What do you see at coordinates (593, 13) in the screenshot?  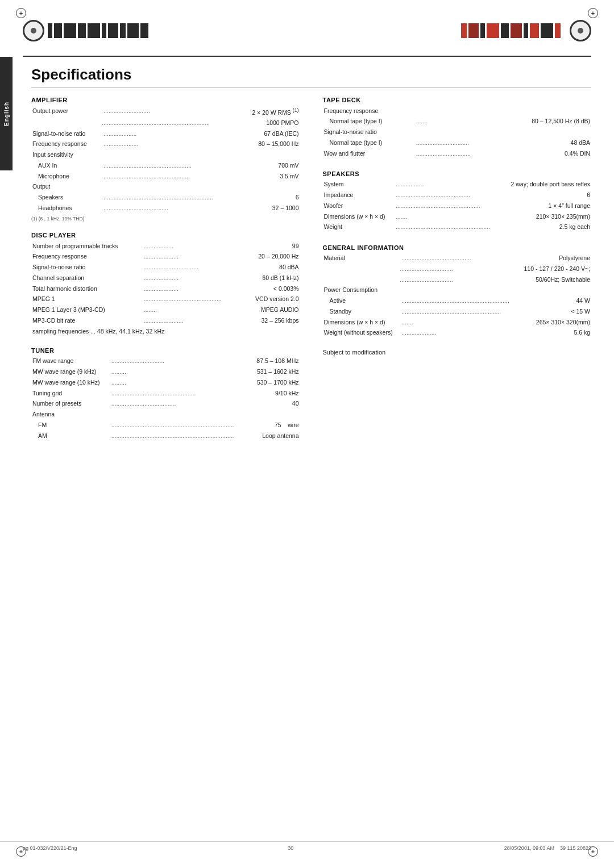 I see `corner-screw-tr` at bounding box center [593, 13].